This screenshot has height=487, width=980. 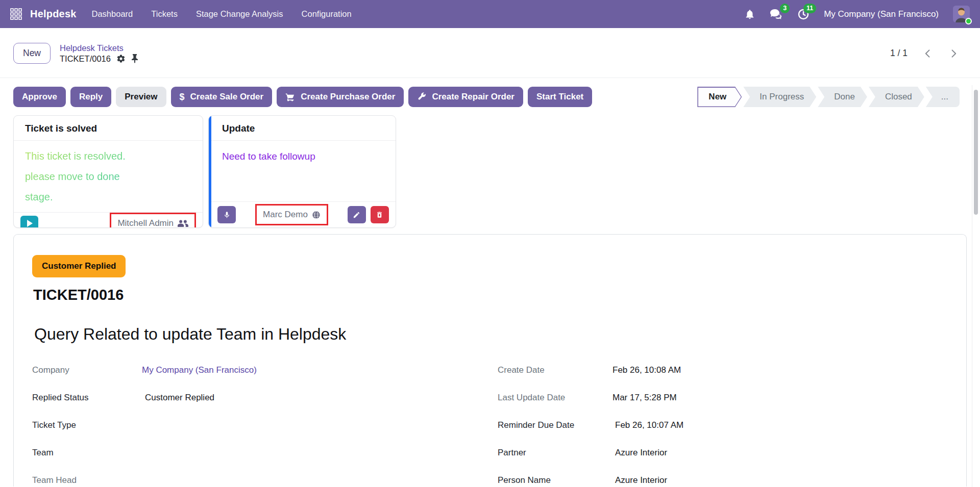 What do you see at coordinates (969, 21) in the screenshot?
I see `online-status-dot` at bounding box center [969, 21].